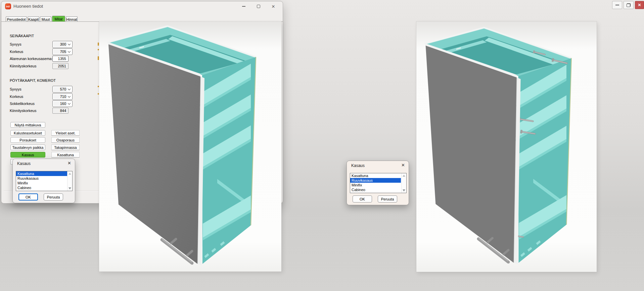  Describe the element at coordinates (28, 155) in the screenshot. I see `assembly-button: Kasaus` at that location.